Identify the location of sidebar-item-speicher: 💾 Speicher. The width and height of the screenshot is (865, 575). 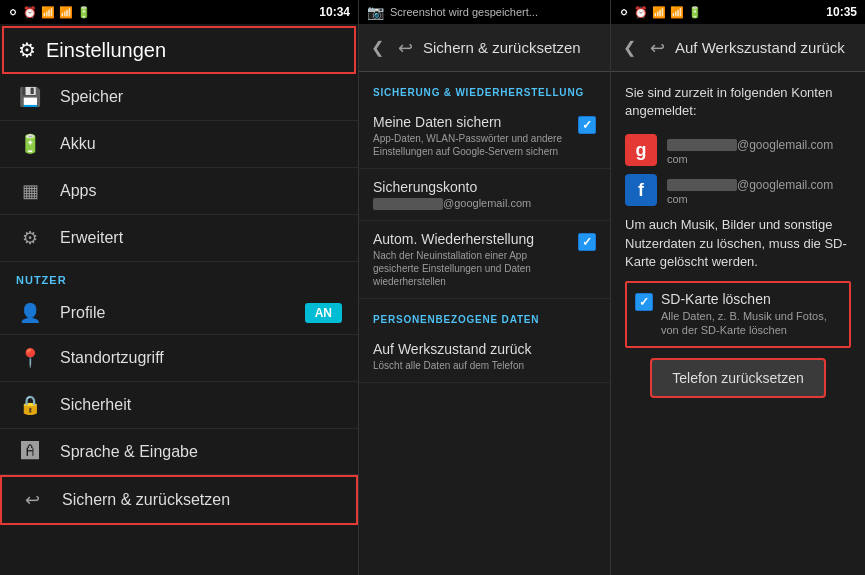
(179, 98).